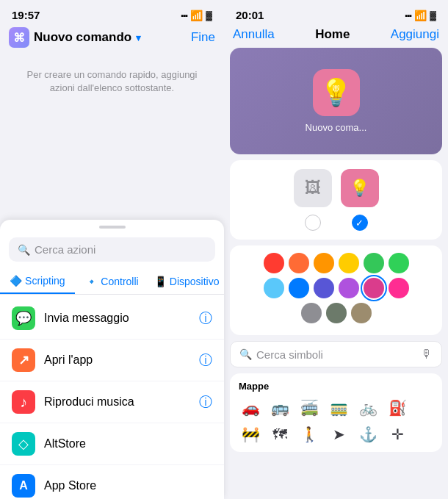 This screenshot has height=499, width=448. Describe the element at coordinates (45, 281) in the screenshot. I see `tab-scripting-label: Scripting` at that location.